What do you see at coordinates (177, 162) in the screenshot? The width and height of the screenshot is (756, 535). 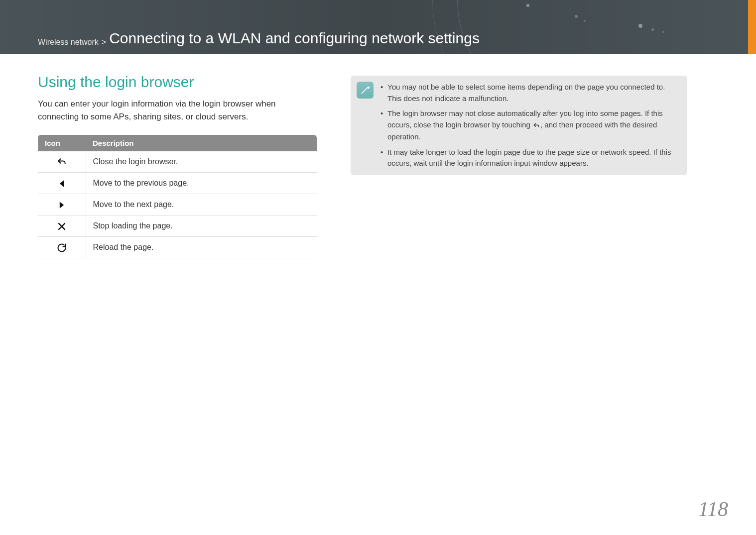 I see `table-row: Close the login browser.` at bounding box center [177, 162].